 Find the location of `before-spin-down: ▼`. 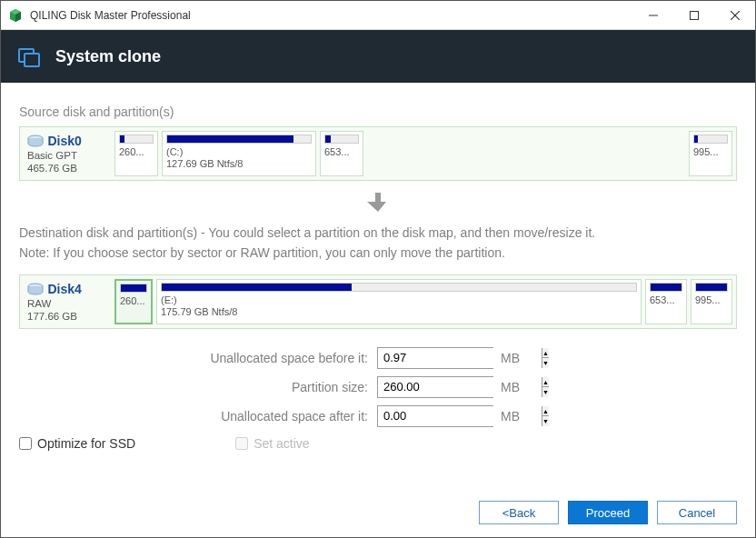

before-spin-down: ▼ is located at coordinates (545, 364).